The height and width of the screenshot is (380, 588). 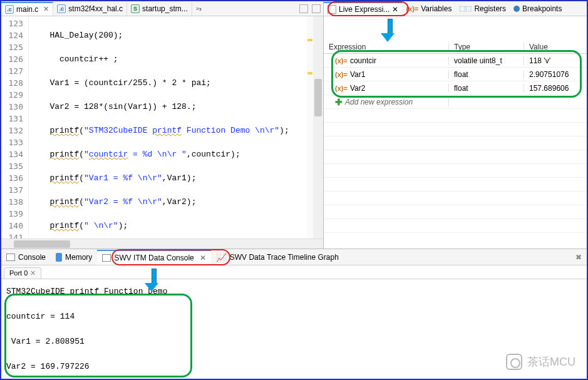 What do you see at coordinates (304, 9) in the screenshot?
I see `minimize-icon` at bounding box center [304, 9].